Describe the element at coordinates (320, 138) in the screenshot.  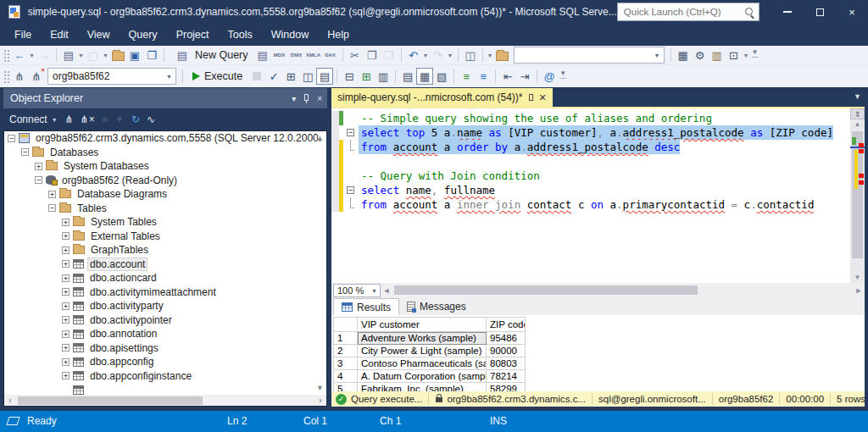
I see `tree-scroll-up-icon: ▲` at that location.